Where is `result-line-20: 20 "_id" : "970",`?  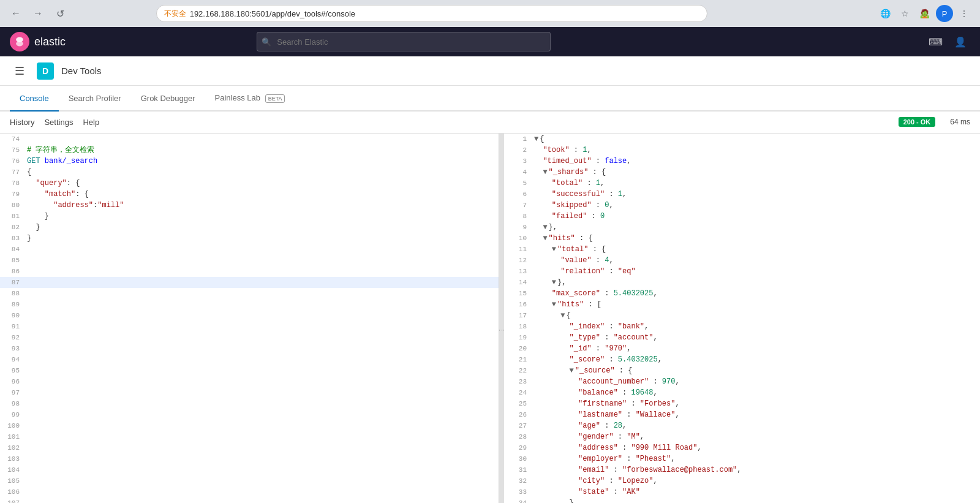
result-line-20: 20 "_id" : "970", is located at coordinates (742, 349).